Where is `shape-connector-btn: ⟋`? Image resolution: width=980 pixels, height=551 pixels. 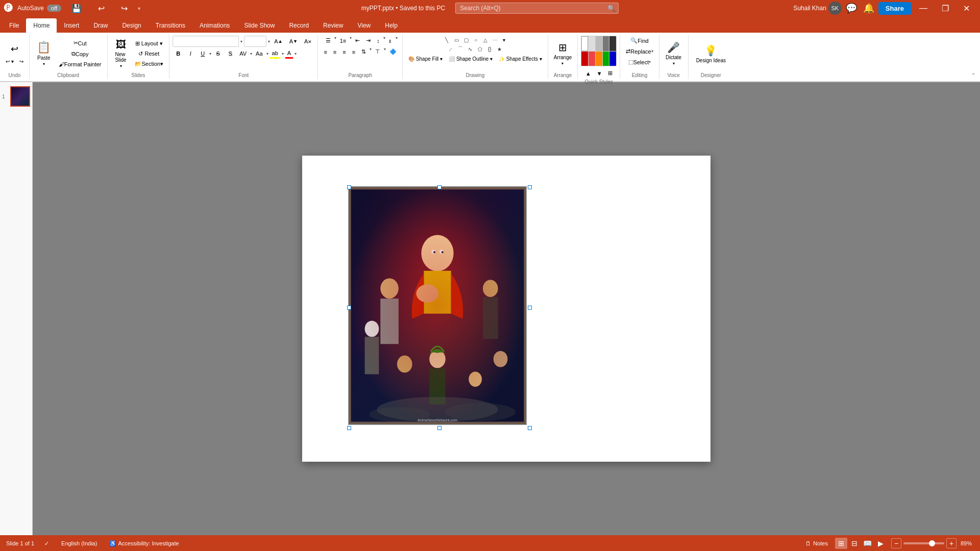 shape-connector-btn: ⟋ is located at coordinates (451, 49).